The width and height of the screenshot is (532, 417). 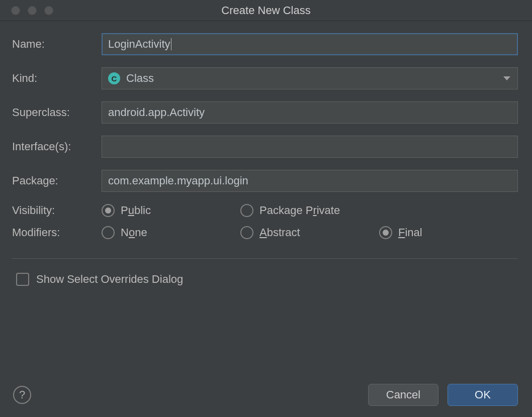 What do you see at coordinates (265, 258) in the screenshot?
I see `divider` at bounding box center [265, 258].